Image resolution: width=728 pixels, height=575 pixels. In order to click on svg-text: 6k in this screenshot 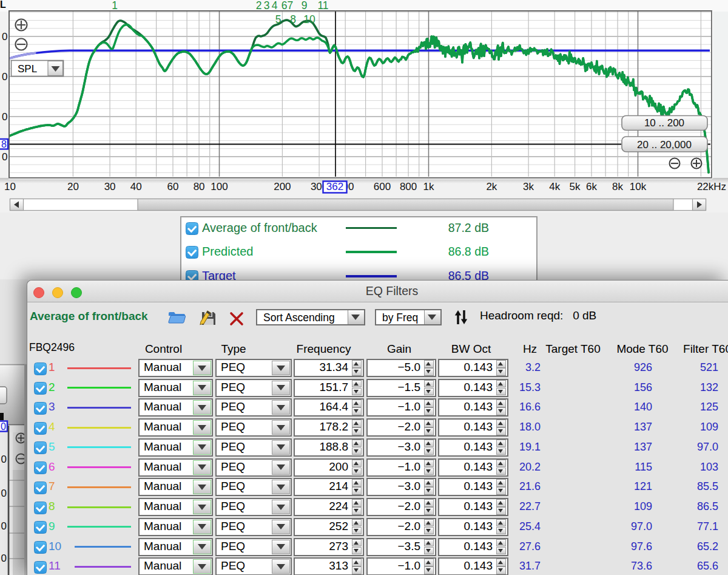, I will do `click(592, 187)`.